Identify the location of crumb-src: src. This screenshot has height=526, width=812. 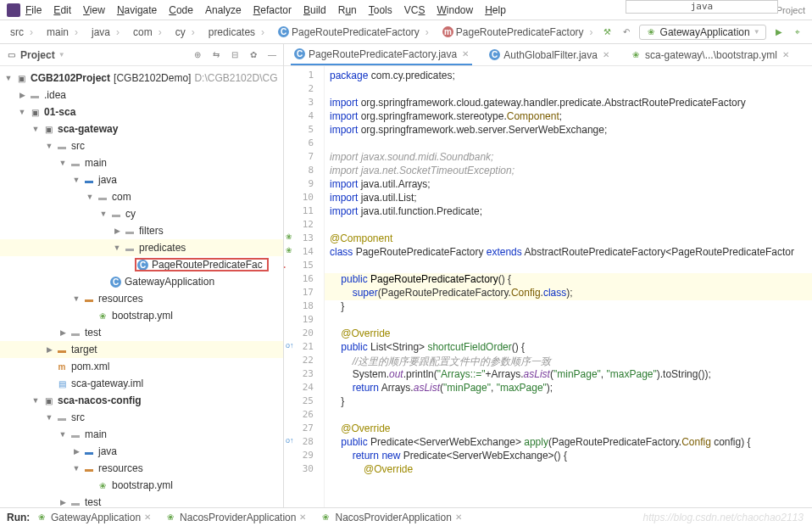
(22, 32).